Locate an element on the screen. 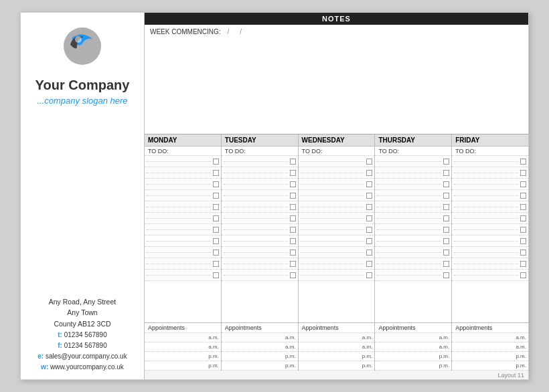 The width and height of the screenshot is (549, 392). week-slash2: / is located at coordinates (241, 32).